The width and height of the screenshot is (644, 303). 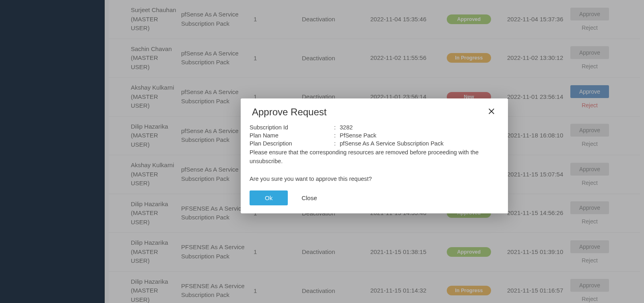 I want to click on plan-name-label: Plan Name, so click(x=292, y=135).